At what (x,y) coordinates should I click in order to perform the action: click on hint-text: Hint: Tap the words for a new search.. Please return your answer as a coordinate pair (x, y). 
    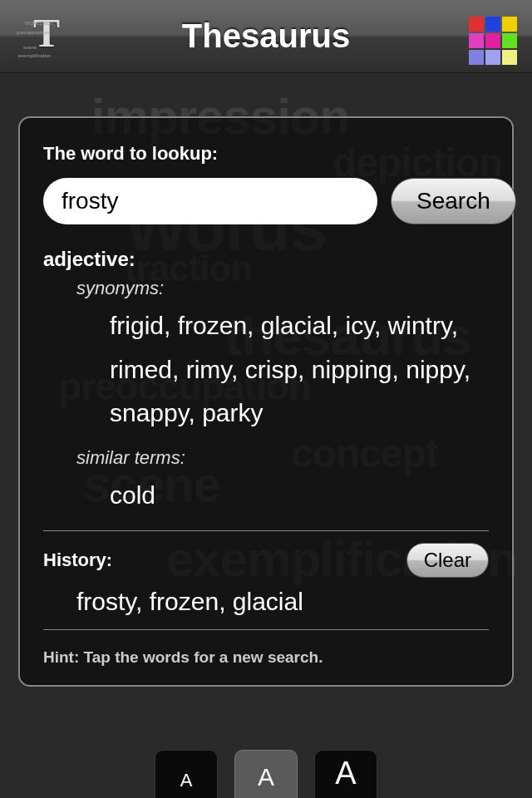
    Looking at the image, I should click on (266, 658).